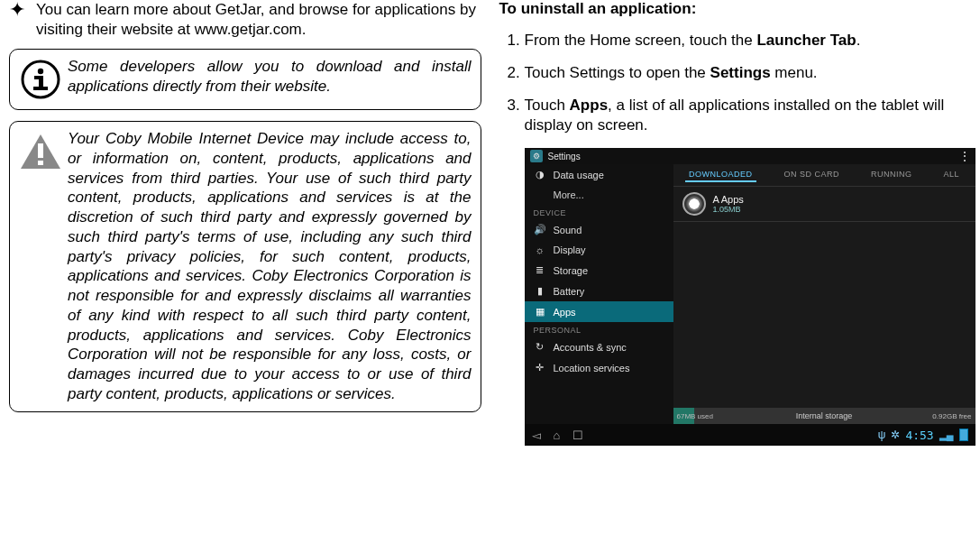  Describe the element at coordinates (748, 73) in the screenshot. I see `step-2: Touch Settings to open the Settings menu…` at that location.